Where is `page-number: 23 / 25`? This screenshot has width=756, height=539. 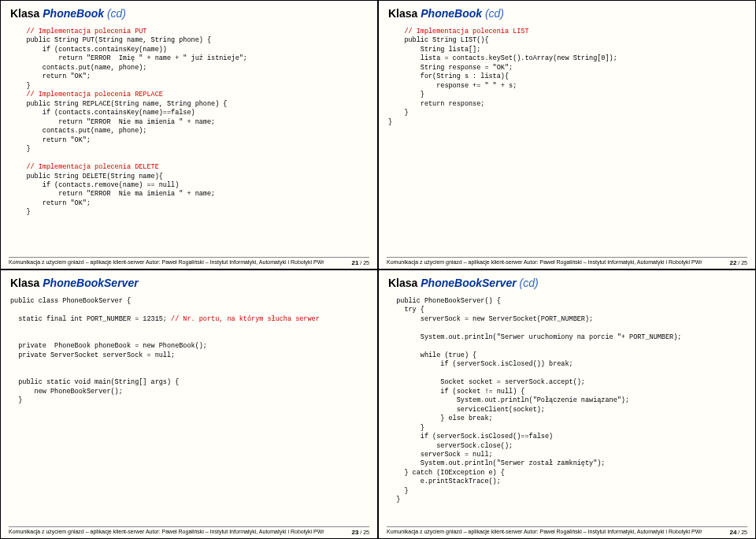 page-number: 23 / 25 is located at coordinates (361, 533).